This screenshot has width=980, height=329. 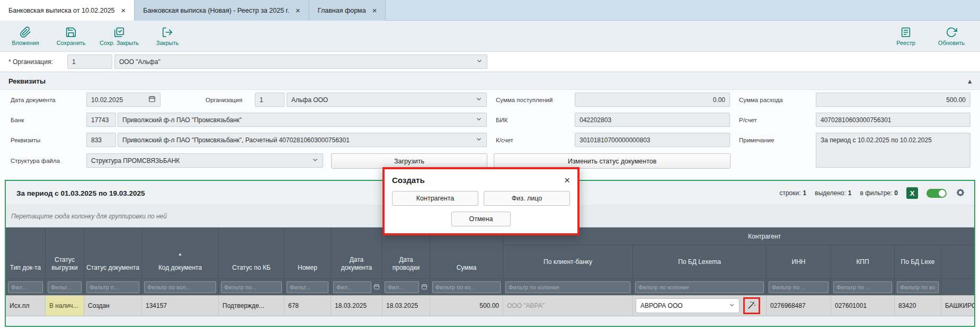 I want to click on tab-label: Банковская выписка (Новая) - Реестр за 2…, so click(x=216, y=11).